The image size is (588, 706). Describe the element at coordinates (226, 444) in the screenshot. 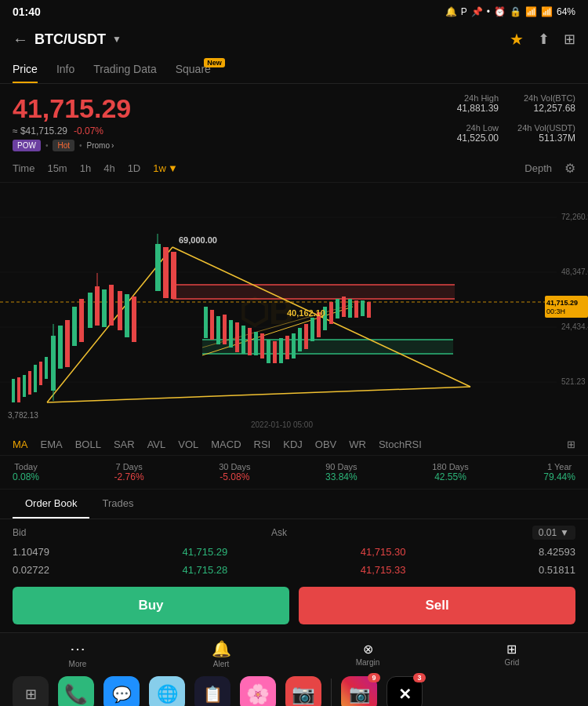

I see `indicator-macd: MACD` at that location.